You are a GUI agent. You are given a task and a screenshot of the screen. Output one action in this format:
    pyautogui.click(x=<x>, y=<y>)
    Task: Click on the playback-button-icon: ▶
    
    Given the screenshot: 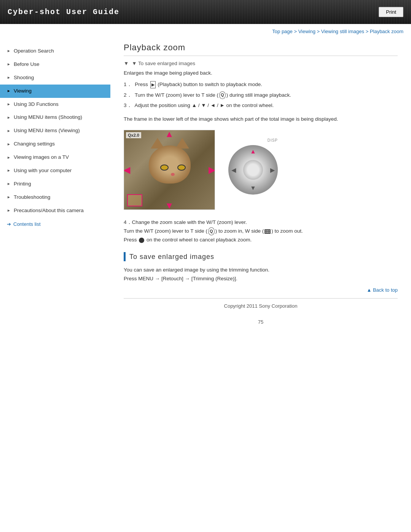 What is the action you would take?
    pyautogui.click(x=153, y=85)
    